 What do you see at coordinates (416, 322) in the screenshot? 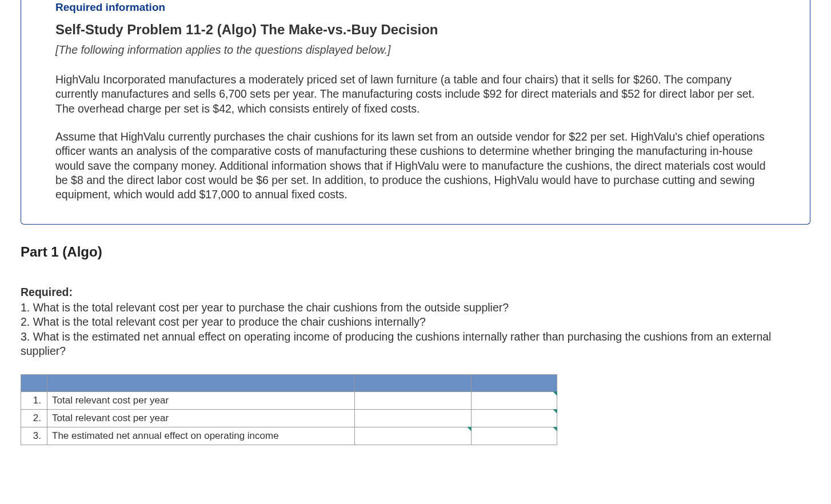
I see `required-block: Required: 1. What is the total relevant …` at bounding box center [416, 322].